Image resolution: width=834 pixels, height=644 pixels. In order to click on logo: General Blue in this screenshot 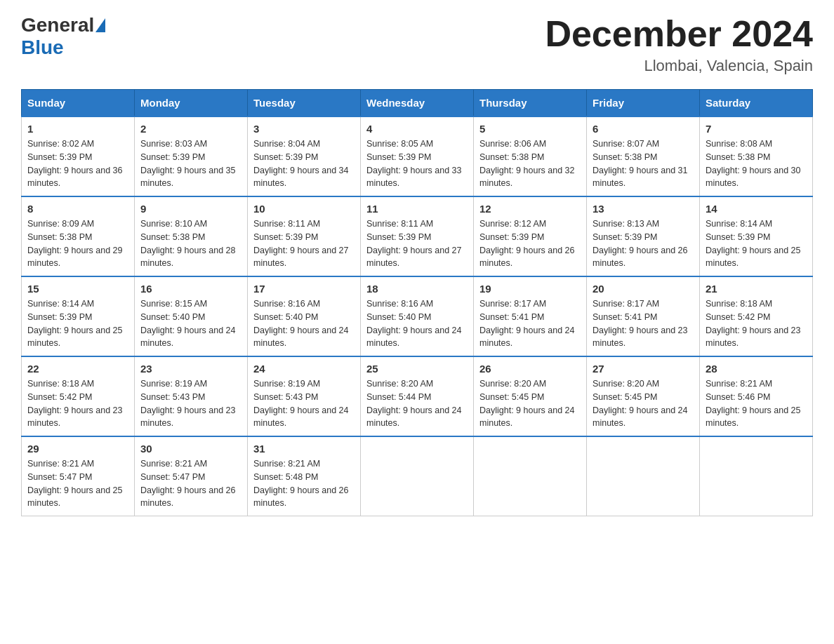, I will do `click(64, 36)`.